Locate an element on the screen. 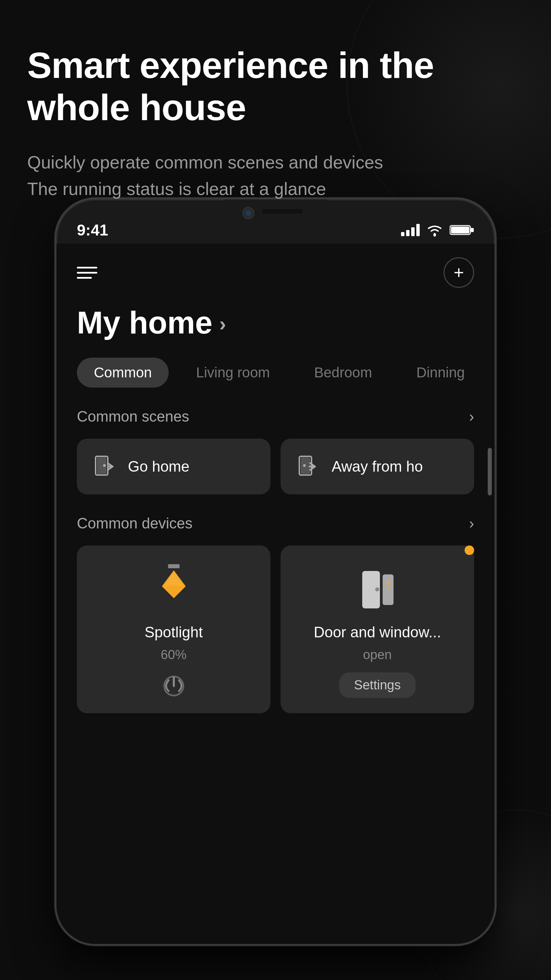 This screenshot has height=980, width=551. enter-door-icon is located at coordinates (104, 466).